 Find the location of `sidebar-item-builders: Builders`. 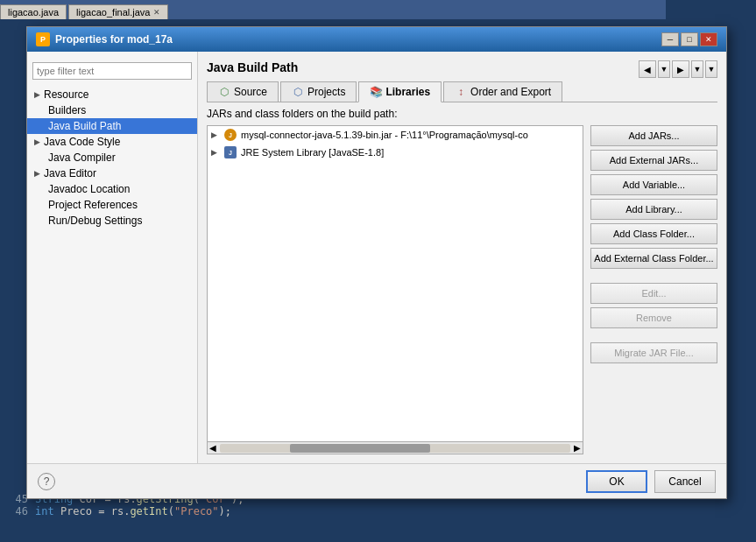

sidebar-item-builders: Builders is located at coordinates (112, 110).